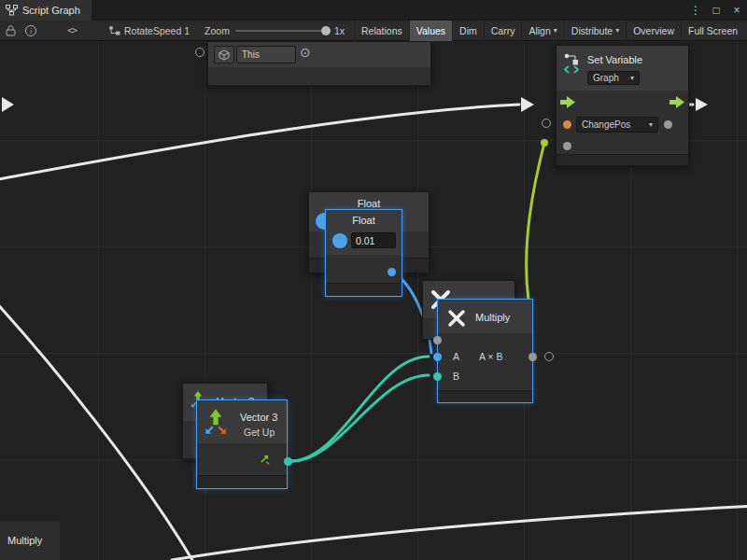 This screenshot has height=560, width=747. Describe the element at coordinates (568, 146) in the screenshot. I see `input-value-port` at that location.